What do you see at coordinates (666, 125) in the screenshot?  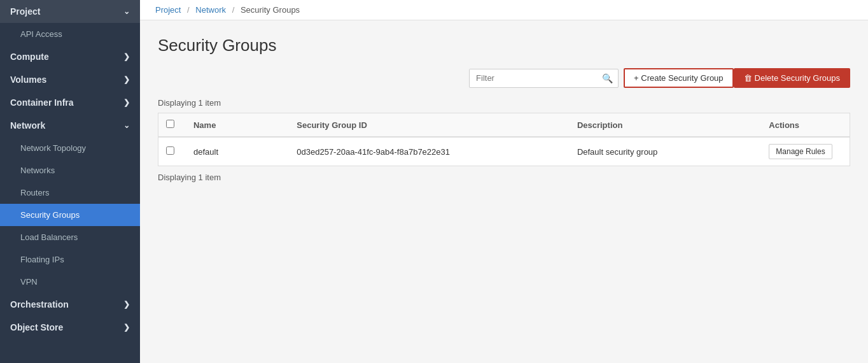 I see `col-header-description: Description` at bounding box center [666, 125].